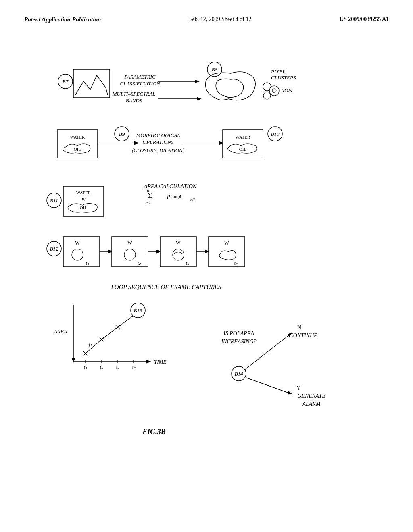  I want to click on svg-text:LOOP SEQUENCE OF FRAME CAP: LOOP SEQUENCE OF FRAME CAPTURES, so click(166, 287).